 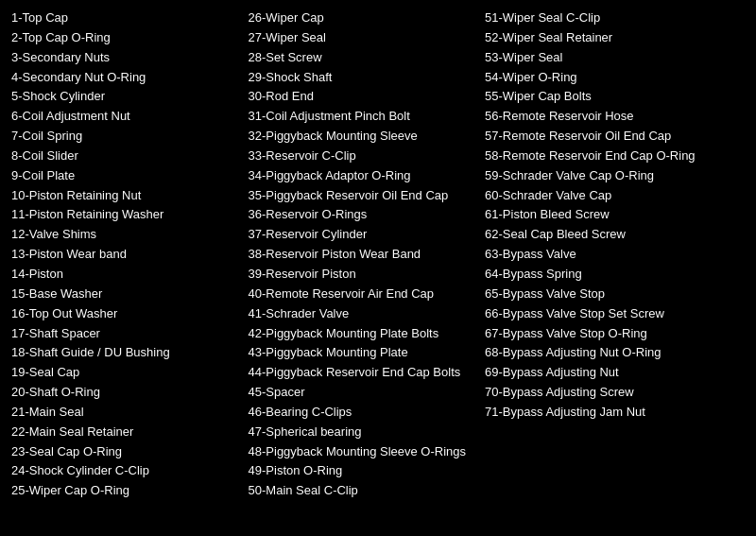 I want to click on list-item: 70-Bypass Adjusting Screw, so click(x=614, y=393).